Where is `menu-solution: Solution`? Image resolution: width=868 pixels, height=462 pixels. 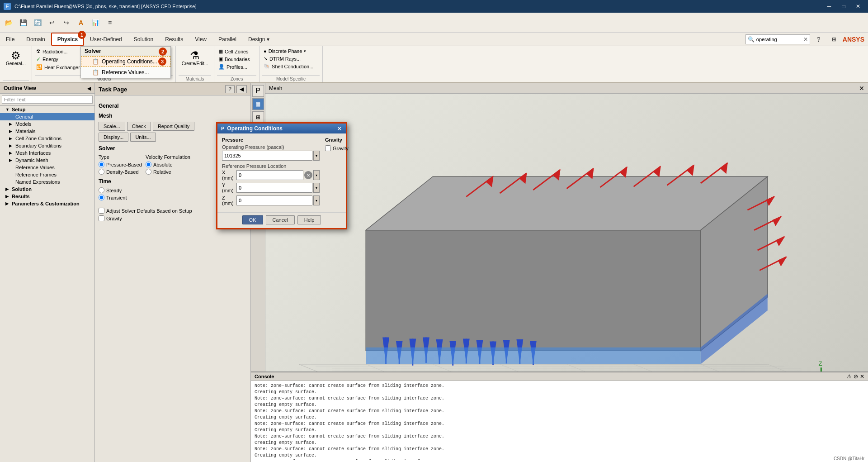 menu-solution: Solution is located at coordinates (144, 39).